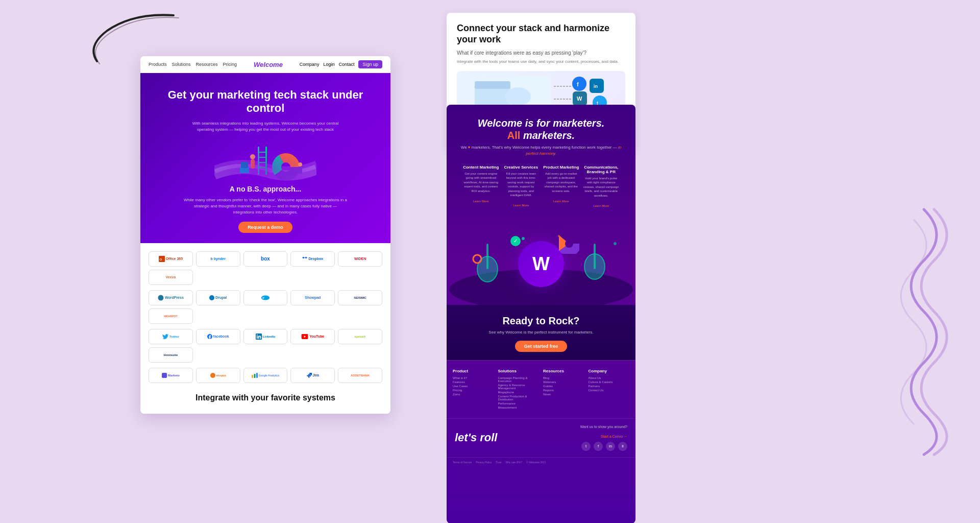  I want to click on lets-roll-text: let's roll, so click(476, 438).